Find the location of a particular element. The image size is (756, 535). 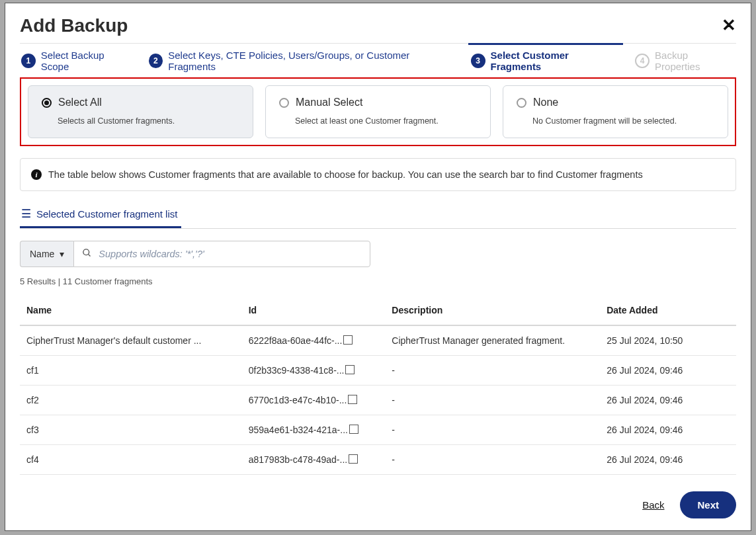

option-manual-title: Manual Select is located at coordinates (329, 103).